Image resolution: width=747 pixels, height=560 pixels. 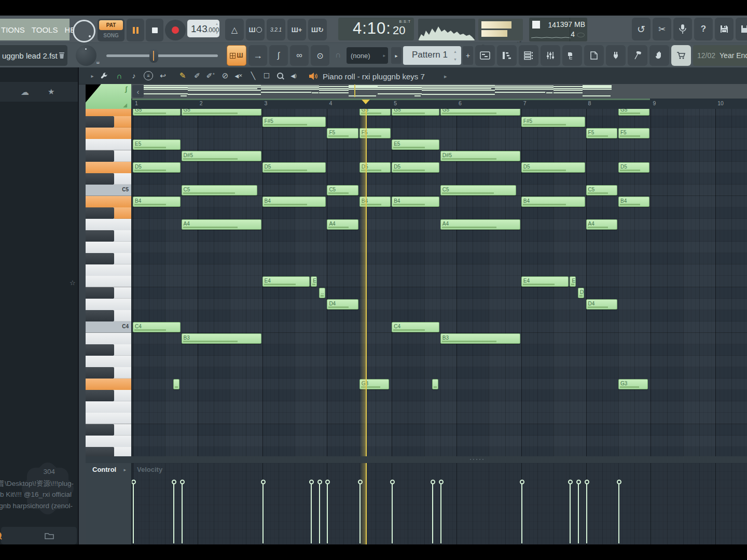 I want to click on piano-key-D5, so click(x=108, y=167).